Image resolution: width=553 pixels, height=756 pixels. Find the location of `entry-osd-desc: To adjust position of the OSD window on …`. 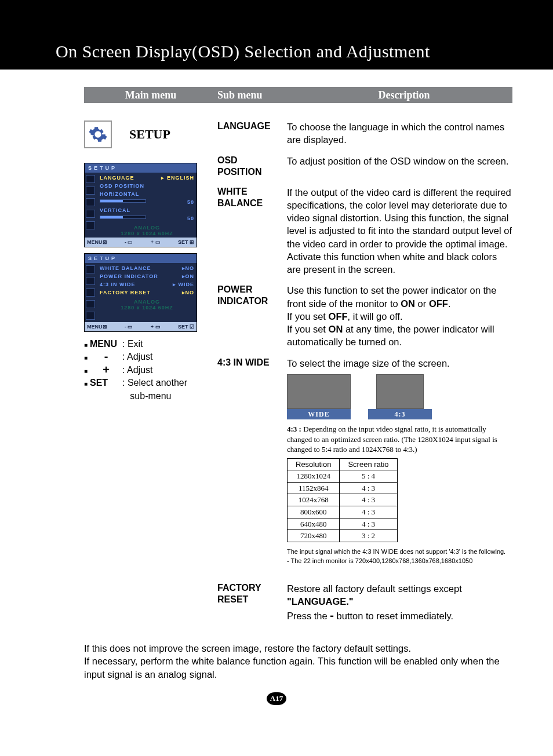

entry-osd-desc: To adjust position of the OSD window on … is located at coordinates (400, 166).